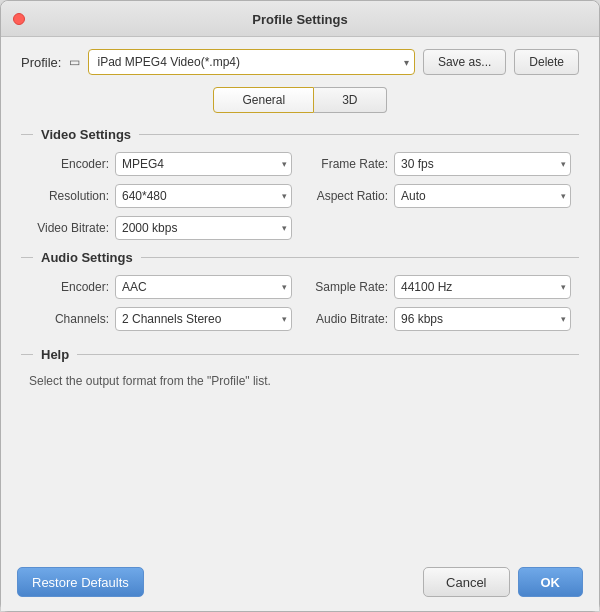  Describe the element at coordinates (204, 196) in the screenshot. I see `resolution-select: 640*480` at that location.